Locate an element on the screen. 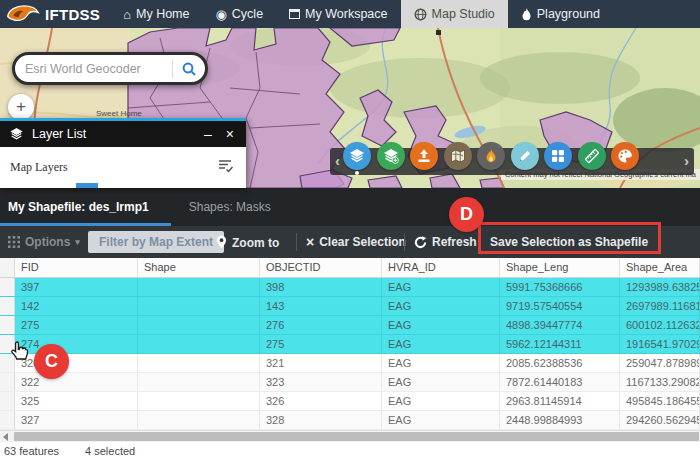 The image size is (700, 459). status-bar: 63 features 4 selected is located at coordinates (350, 450).